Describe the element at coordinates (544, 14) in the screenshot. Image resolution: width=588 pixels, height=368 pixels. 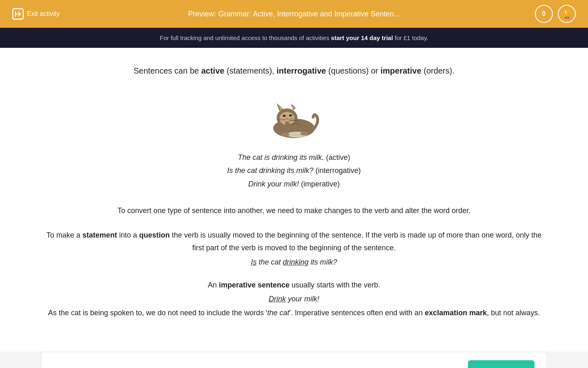
I see `score-value: 0` at that location.